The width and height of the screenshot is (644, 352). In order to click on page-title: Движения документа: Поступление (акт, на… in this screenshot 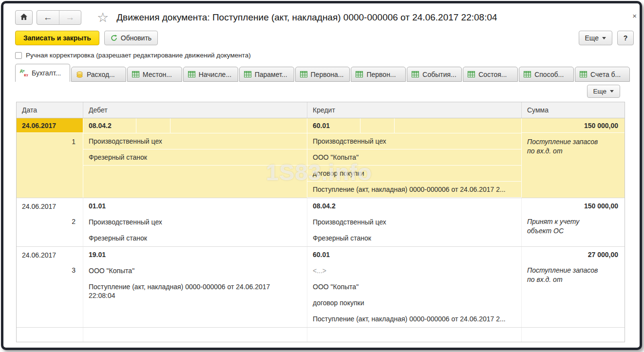, I will do `click(307, 18)`.